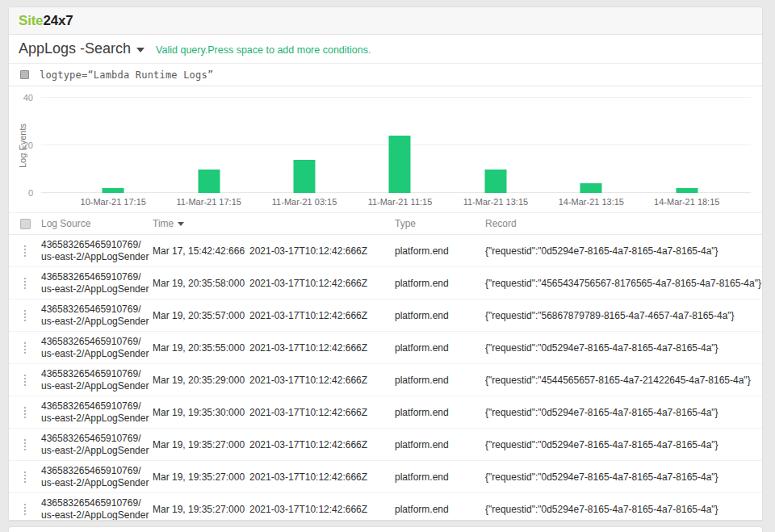 The image size is (775, 532). Describe the element at coordinates (113, 202) in the screenshot. I see `chart-x-tick-label: 10-Mar-21 17:15` at that location.